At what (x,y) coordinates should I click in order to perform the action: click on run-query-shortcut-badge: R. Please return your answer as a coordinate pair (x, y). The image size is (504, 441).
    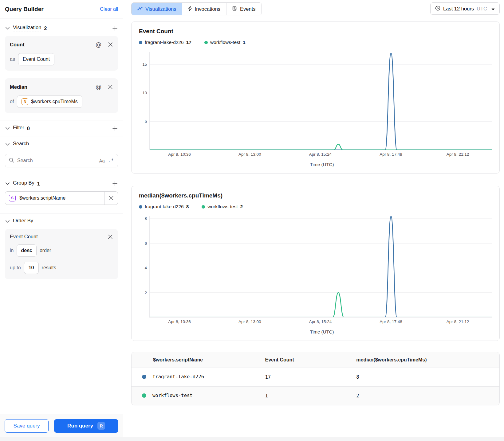
    Looking at the image, I should click on (101, 426).